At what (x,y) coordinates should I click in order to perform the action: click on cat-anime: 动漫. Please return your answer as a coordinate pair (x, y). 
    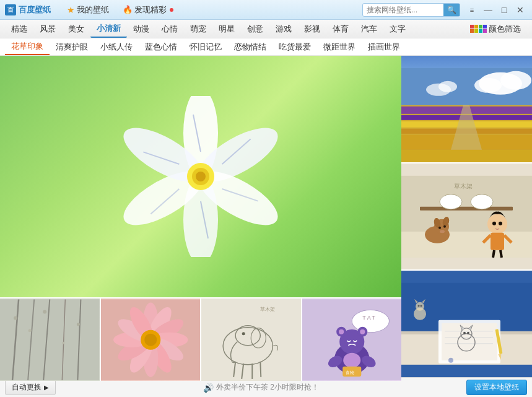
    Looking at the image, I should click on (141, 29).